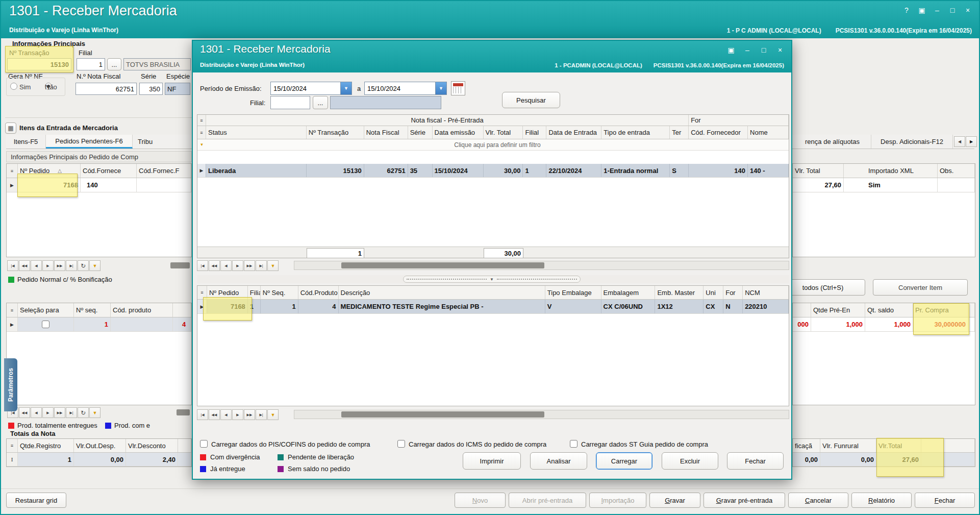  What do you see at coordinates (493, 145) in the screenshot?
I see `grid-filter-row: ▼ Clique aqui para definir um filtro` at bounding box center [493, 145].